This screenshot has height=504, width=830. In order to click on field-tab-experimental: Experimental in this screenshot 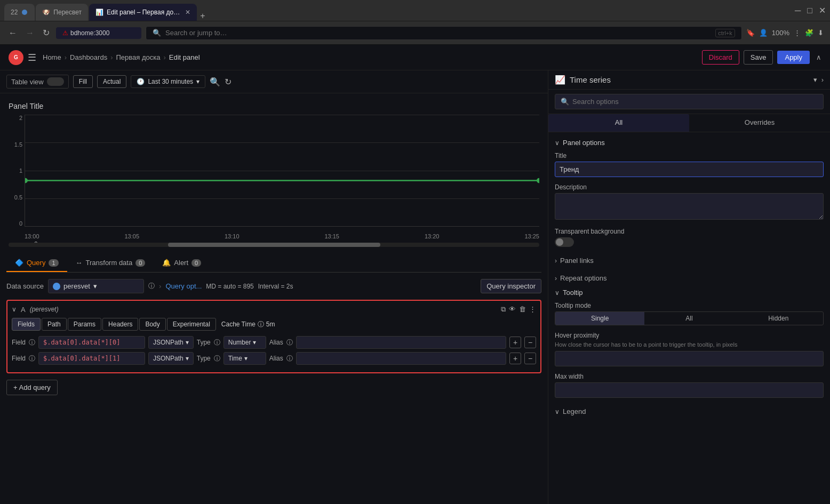, I will do `click(191, 324)`.